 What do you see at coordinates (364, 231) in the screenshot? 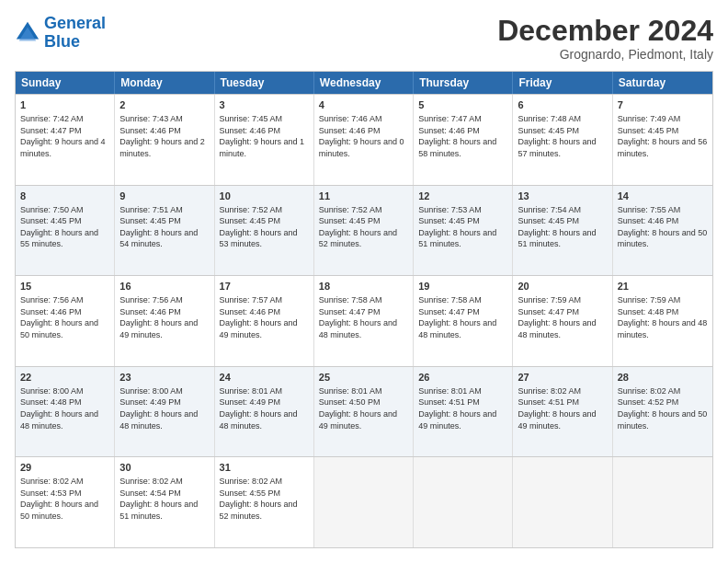
I see `calendar-day-11: 11Sunrise: 7:52 AM Sunset: 4:45 PM Dayli…` at bounding box center [364, 231].